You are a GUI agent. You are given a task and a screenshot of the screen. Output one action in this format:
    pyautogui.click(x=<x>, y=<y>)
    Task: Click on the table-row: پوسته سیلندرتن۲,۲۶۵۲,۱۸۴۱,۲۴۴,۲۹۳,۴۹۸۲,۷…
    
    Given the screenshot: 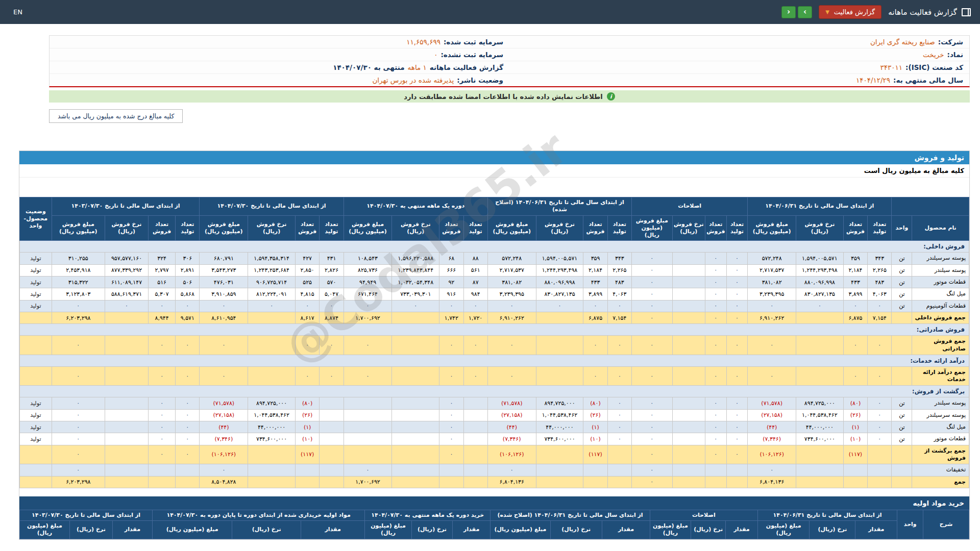 What is the action you would take?
    pyautogui.click(x=495, y=270)
    